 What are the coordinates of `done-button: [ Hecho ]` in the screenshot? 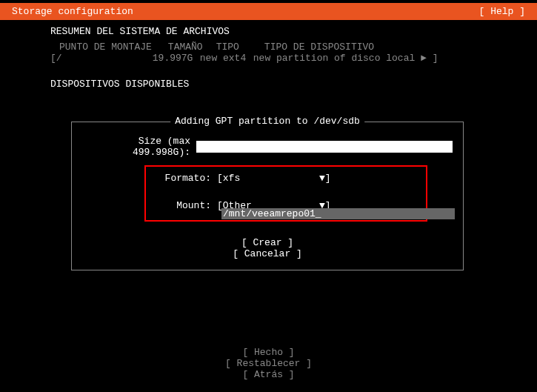 It's located at (268, 353).